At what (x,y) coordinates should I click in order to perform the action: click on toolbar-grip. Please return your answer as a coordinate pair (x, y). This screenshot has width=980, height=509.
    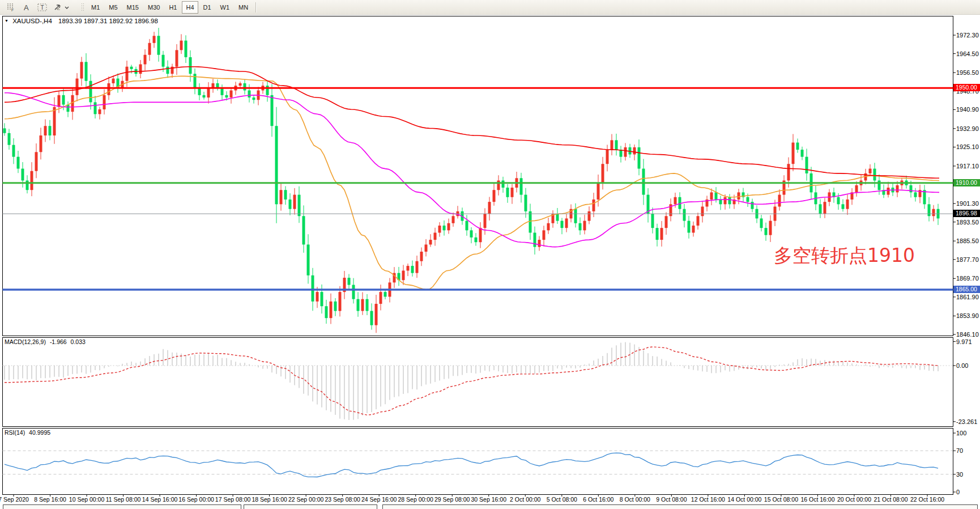
    Looking at the image, I should click on (83, 7).